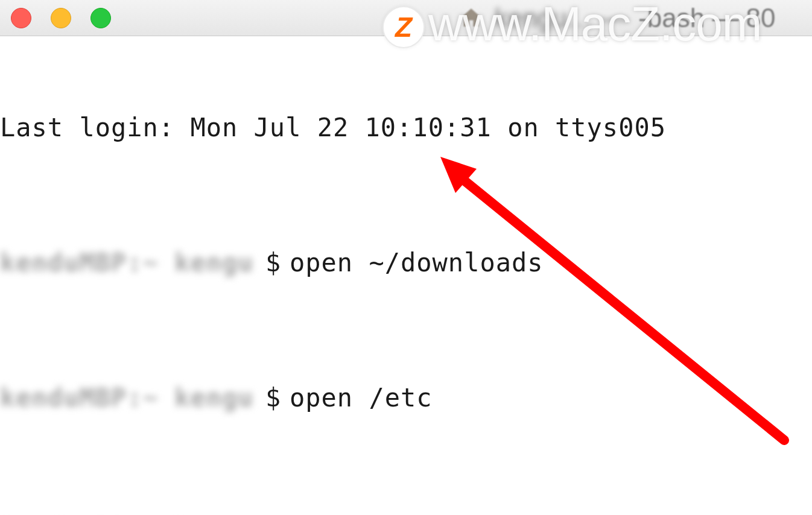  I want to click on command-line: kenduMBP:~ kengu $ open ~/downloads, so click(406, 263).